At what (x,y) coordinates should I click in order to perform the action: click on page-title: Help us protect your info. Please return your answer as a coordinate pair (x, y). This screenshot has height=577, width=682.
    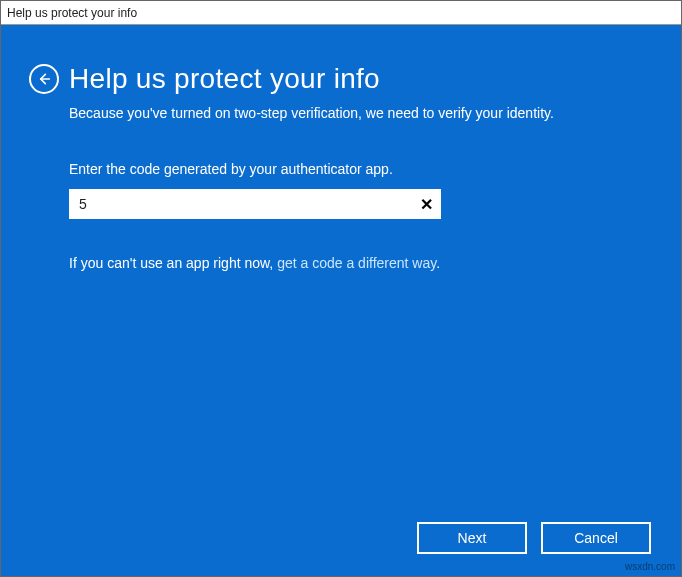
    Looking at the image, I should click on (224, 79).